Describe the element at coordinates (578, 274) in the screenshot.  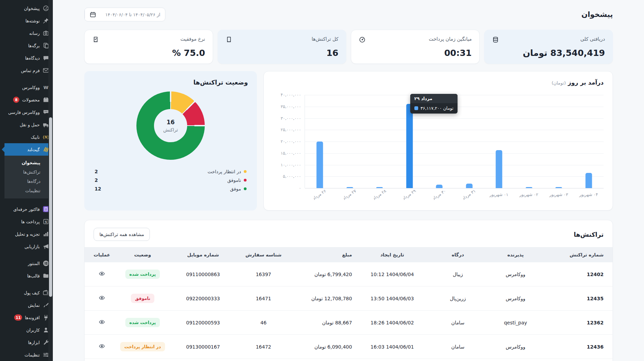
I see `cell-c-id: 12402` at that location.